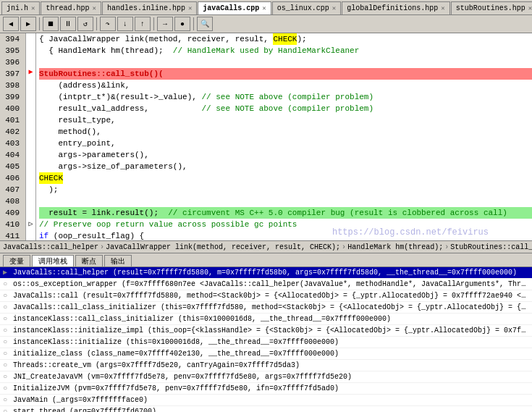 The image size is (532, 412). What do you see at coordinates (13, 190) in the screenshot?
I see `line-num-407: 407` at bounding box center [13, 190].